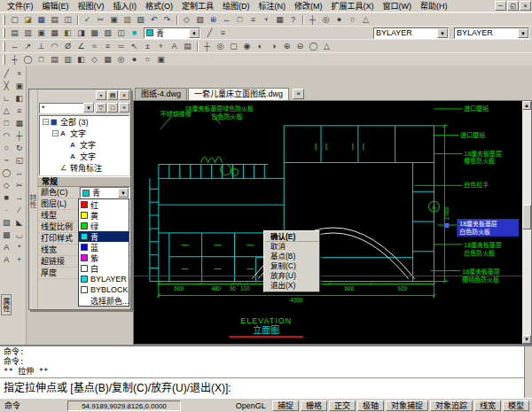 The height and width of the screenshot is (412, 532). Describe the element at coordinates (280, 19) in the screenshot. I see `calculator-icon: ▦` at that location.